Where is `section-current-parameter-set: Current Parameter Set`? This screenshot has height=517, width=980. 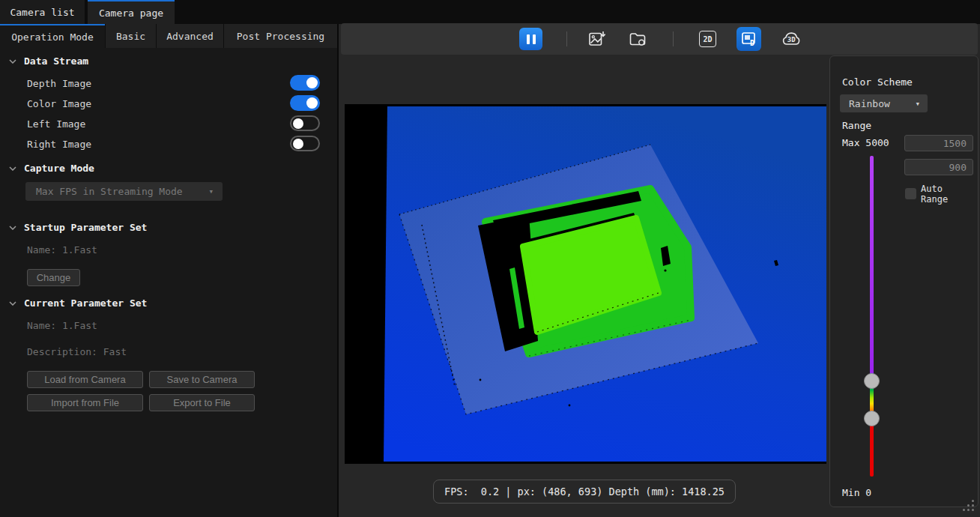 section-current-parameter-set: Current Parameter Set is located at coordinates (78, 303).